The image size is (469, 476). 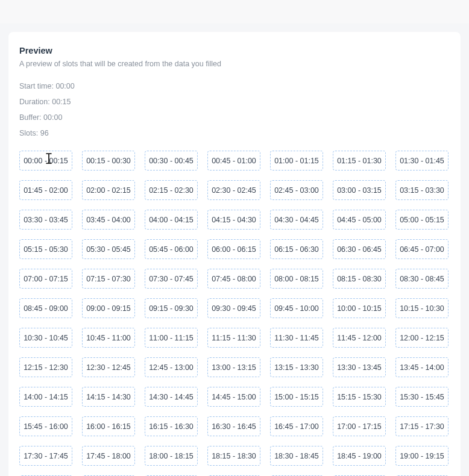 I want to click on slot-item: 12:30 - 12:45, so click(x=109, y=368).